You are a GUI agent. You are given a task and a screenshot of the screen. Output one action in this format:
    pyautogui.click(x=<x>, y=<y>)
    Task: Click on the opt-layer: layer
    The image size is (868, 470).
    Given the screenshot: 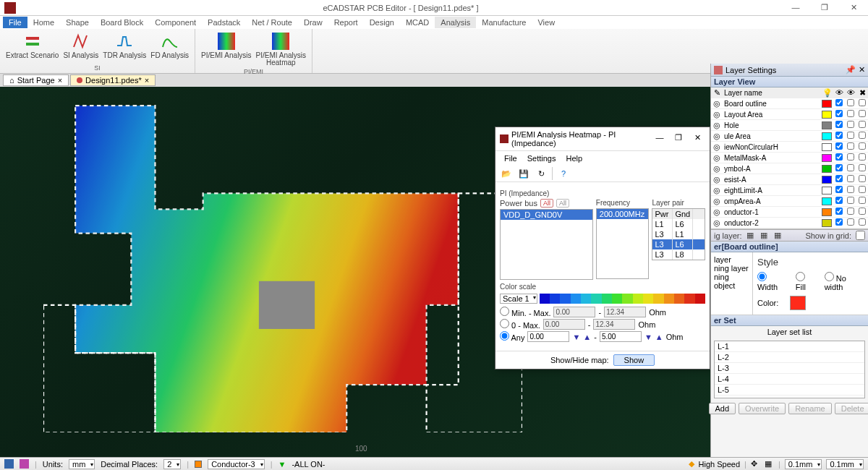 What is the action you would take?
    pyautogui.click(x=732, y=260)
    